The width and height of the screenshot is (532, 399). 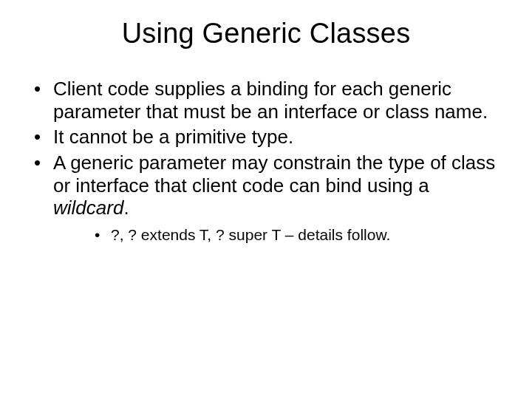 I want to click on bullet-text: It cannot be a primitive type., so click(x=173, y=137).